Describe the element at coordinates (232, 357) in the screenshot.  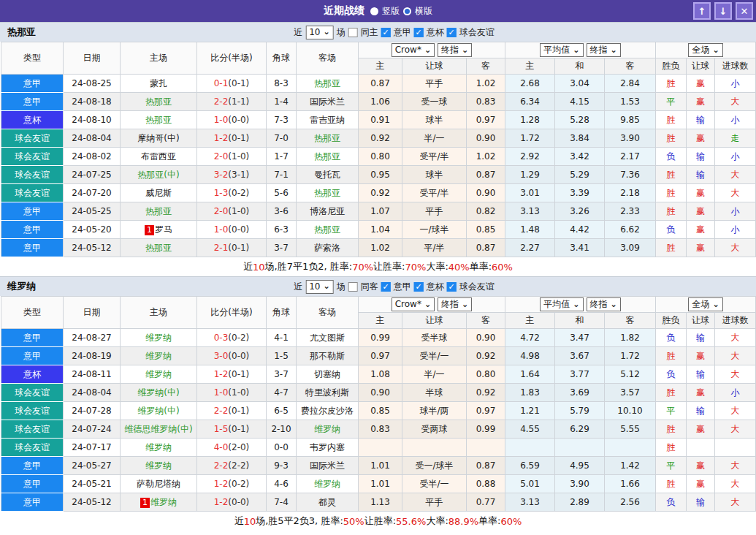
I see `score-cell: 3-0(0-0)` at that location.